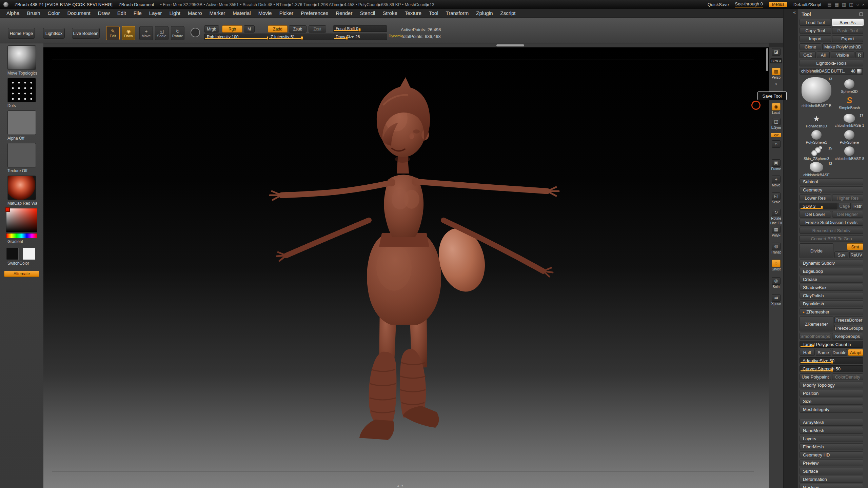 The width and height of the screenshot is (868, 488). I want to click on palette-section: FiberMesh, so click(831, 447).